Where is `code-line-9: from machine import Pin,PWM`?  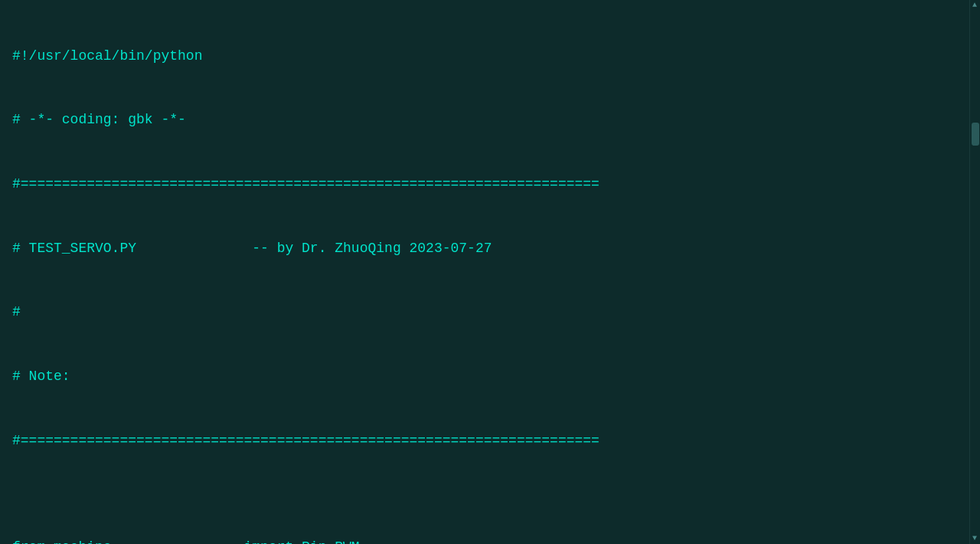
code-line-9: from machine import Pin,PWM is located at coordinates (490, 541).